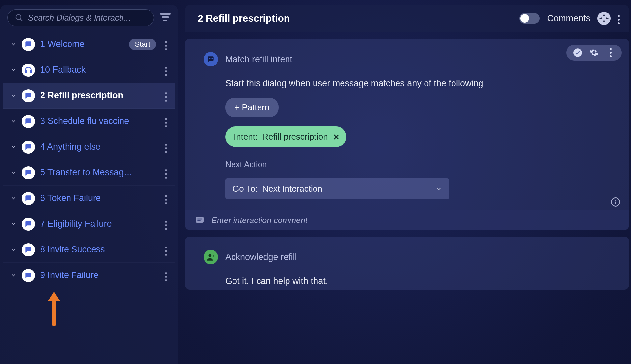 This screenshot has width=631, height=364. What do you see at coordinates (619, 18) in the screenshot?
I see `main-menu-button` at bounding box center [619, 18].